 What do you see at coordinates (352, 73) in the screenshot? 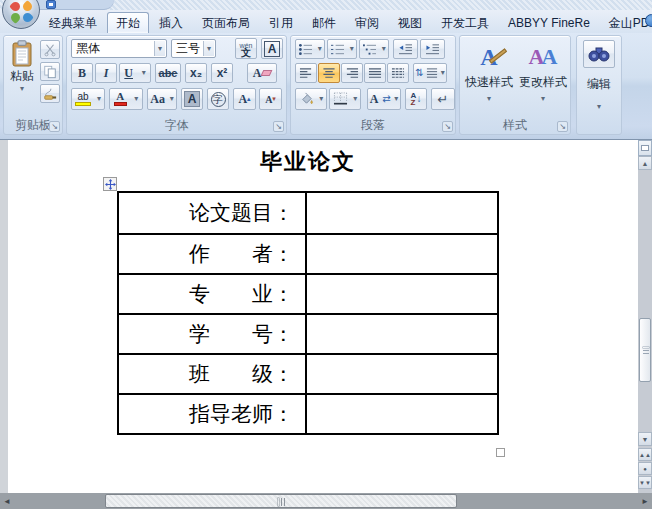
I see `align-right-button` at bounding box center [352, 73].